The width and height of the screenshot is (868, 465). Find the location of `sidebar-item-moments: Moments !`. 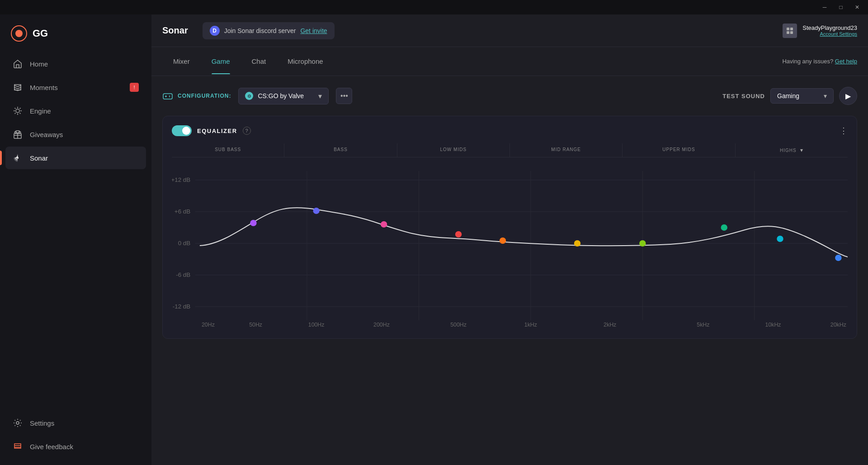

sidebar-item-moments: Moments ! is located at coordinates (76, 87).